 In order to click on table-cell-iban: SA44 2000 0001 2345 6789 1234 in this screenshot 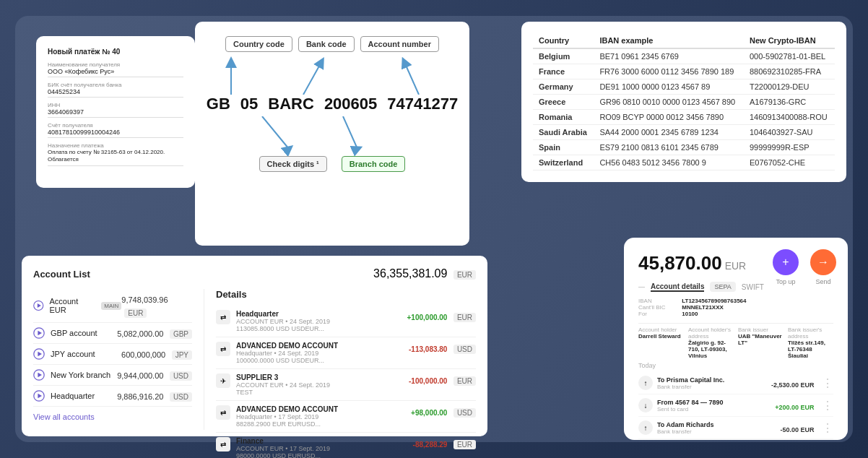, I will do `click(669, 133)`.